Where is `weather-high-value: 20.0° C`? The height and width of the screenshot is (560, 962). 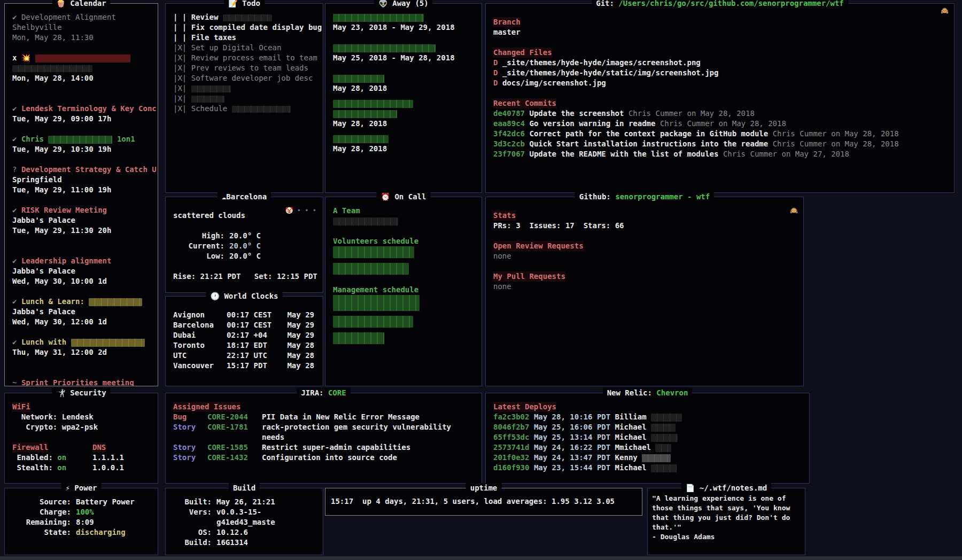 weather-high-value: 20.0° C is located at coordinates (273, 236).